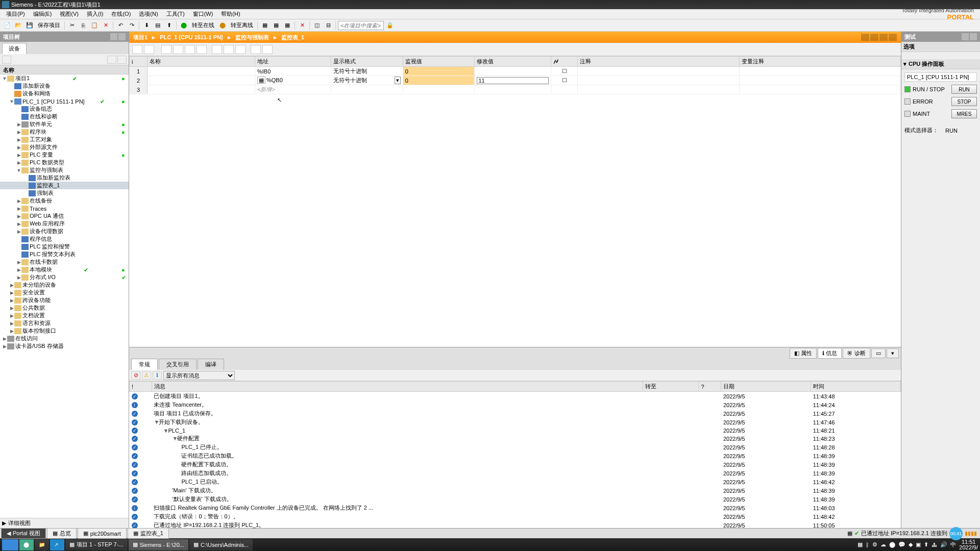 This screenshot has width=980, height=551. I want to click on watch-column-header: 注释, so click(658, 62).